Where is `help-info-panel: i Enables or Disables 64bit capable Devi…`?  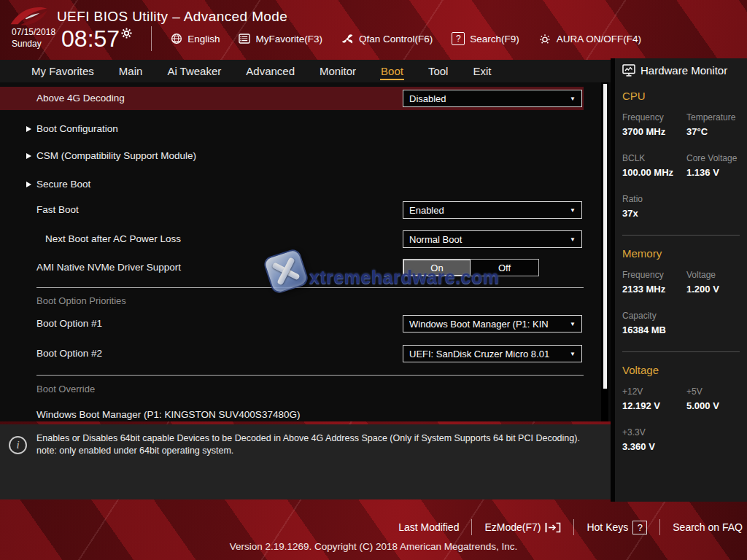 help-info-panel: i Enables or Disables 64bit capable Devi… is located at coordinates (305, 462).